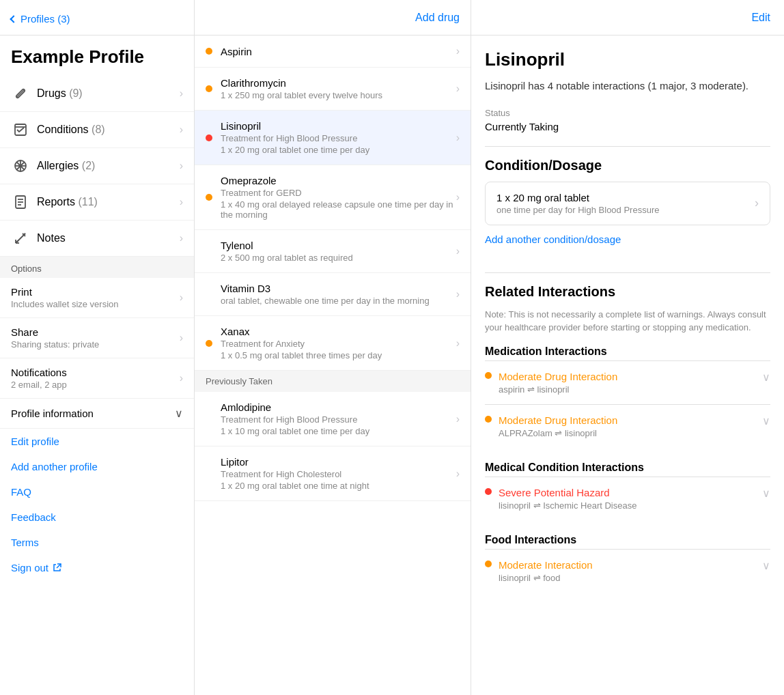 This screenshot has width=784, height=695. I want to click on drug-item-lipitor: Lipitor Treatment for High Cholesterol 1…, so click(333, 474).